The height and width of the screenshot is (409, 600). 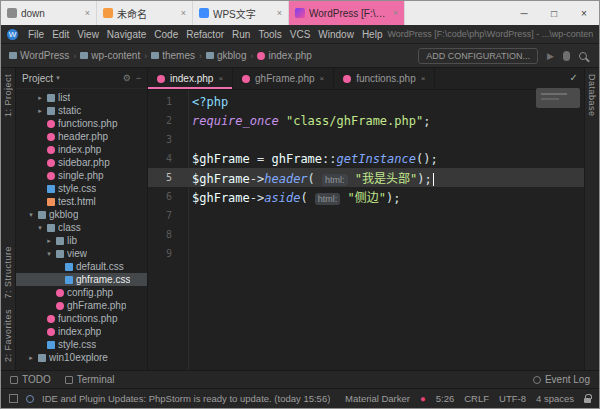 What do you see at coordinates (138, 78) in the screenshot?
I see `hide-panel-icon: −` at bounding box center [138, 78].